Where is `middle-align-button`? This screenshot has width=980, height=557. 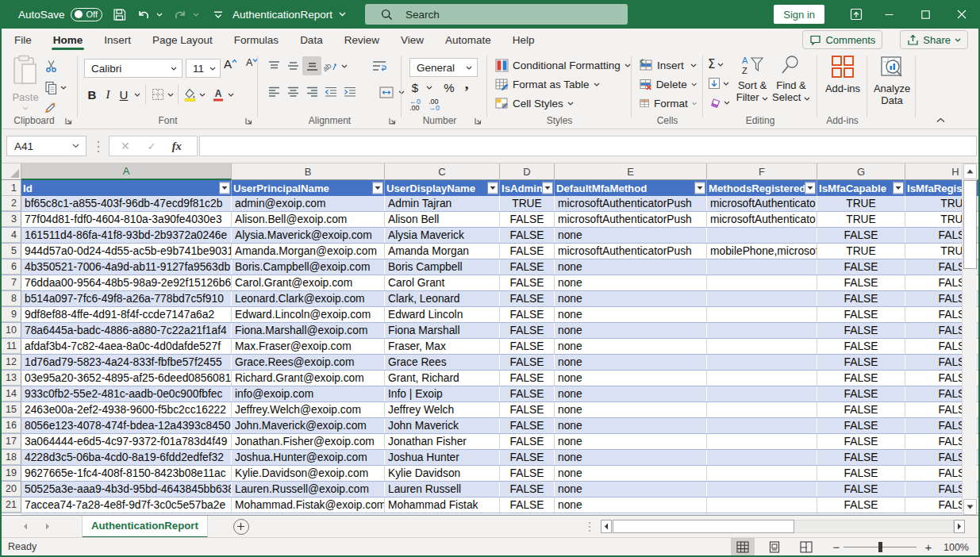 middle-align-button is located at coordinates (293, 66).